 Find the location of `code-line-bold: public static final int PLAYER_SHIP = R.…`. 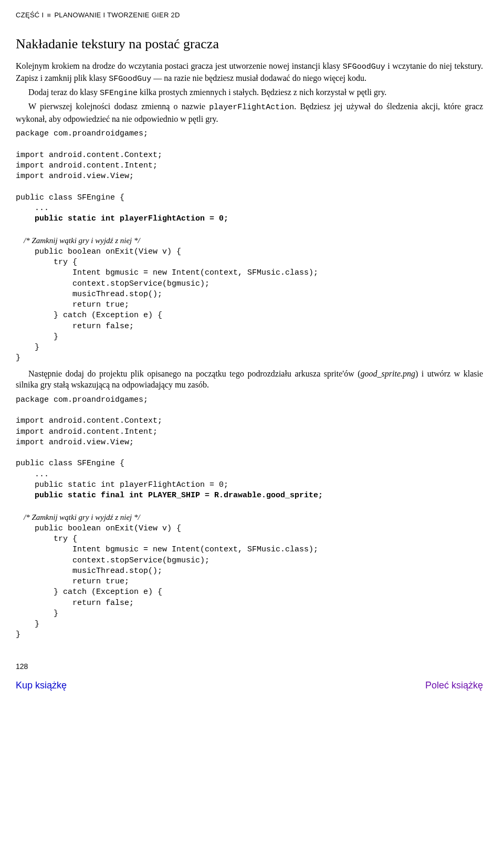

code-line-bold: public static final int PLAYER_SHIP = R.… is located at coordinates (169, 496).